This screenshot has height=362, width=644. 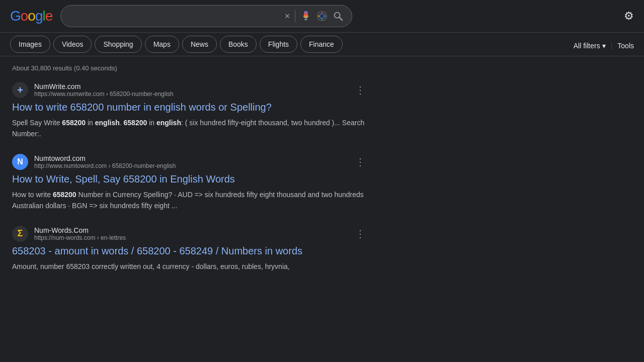 I want to click on tools-button: Tools, so click(x=626, y=46).